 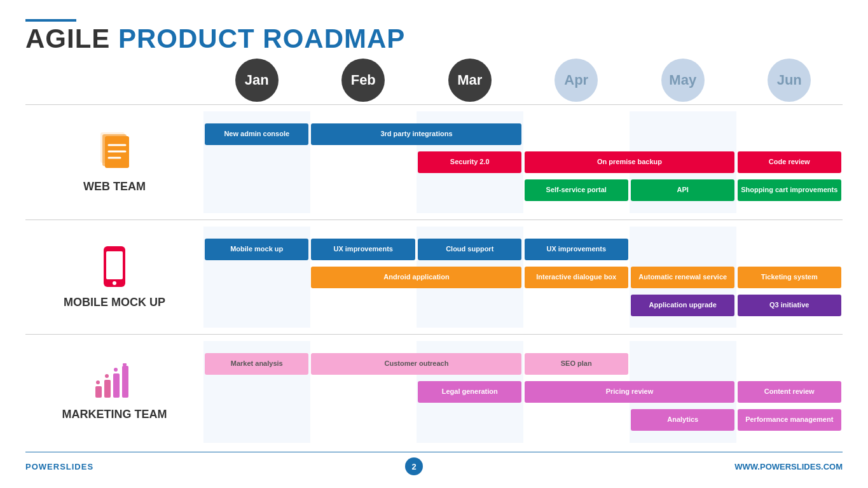 I want to click on task-bar-api: API, so click(x=683, y=190).